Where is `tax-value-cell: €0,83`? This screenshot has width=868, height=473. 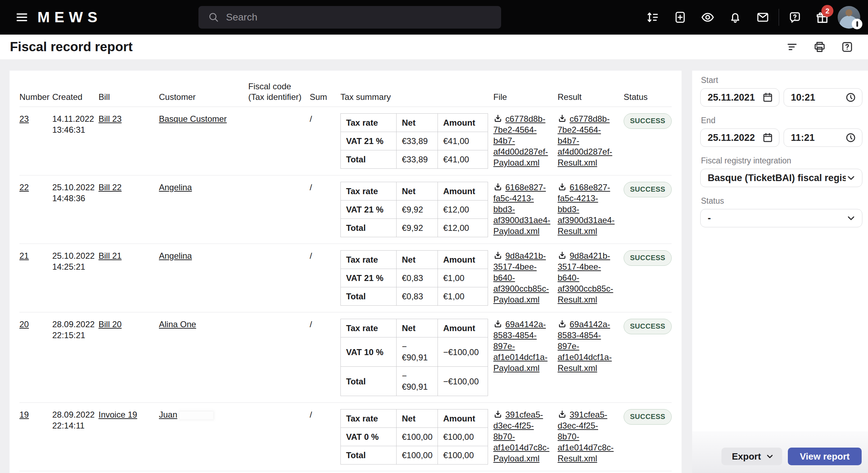
tax-value-cell: €0,83 is located at coordinates (417, 297).